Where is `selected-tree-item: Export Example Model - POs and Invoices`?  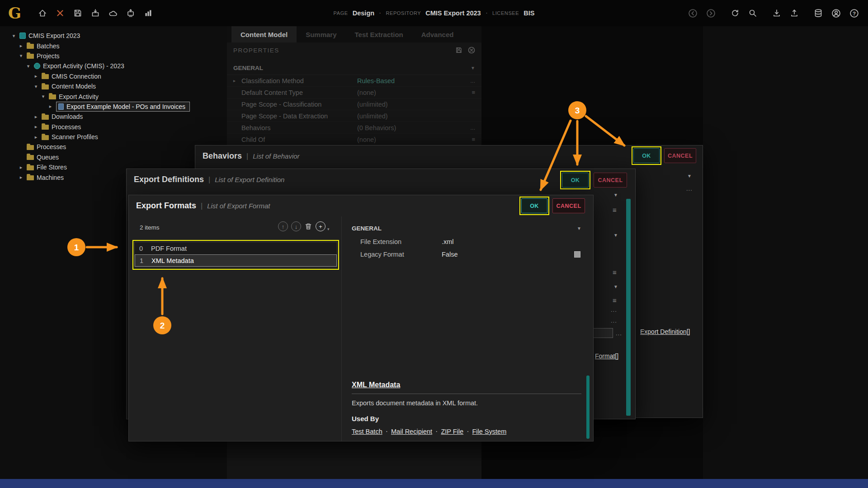 selected-tree-item: Export Example Model - POs and Invoices is located at coordinates (123, 107).